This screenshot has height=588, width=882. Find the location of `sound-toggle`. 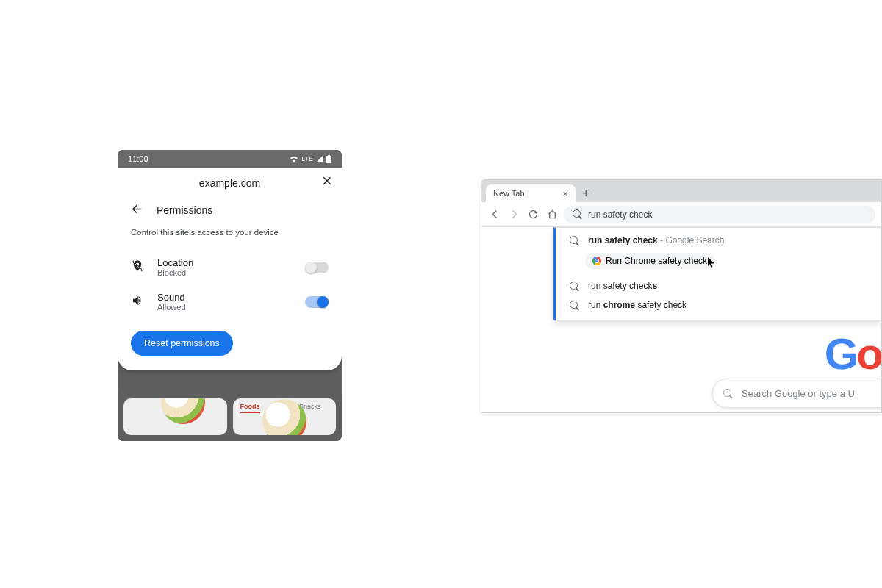

sound-toggle is located at coordinates (317, 302).